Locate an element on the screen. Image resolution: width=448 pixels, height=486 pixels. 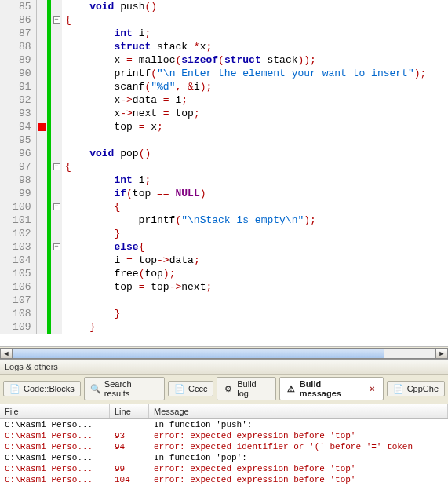
code-line: x->data = i; is located at coordinates (255, 100).